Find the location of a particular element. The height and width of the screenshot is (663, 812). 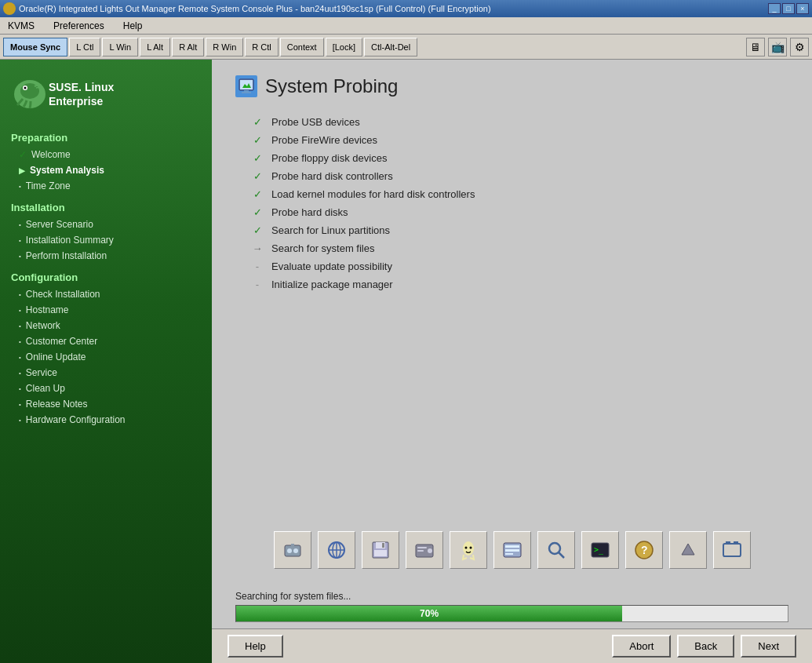

probe-status-7: → is located at coordinates (257, 248).